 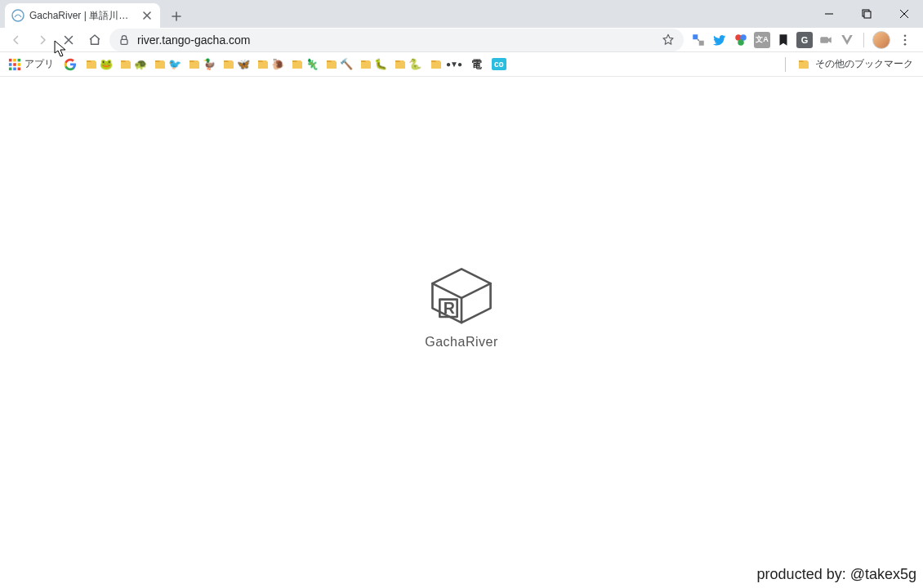 I want to click on bookmark-google, so click(x=70, y=65).